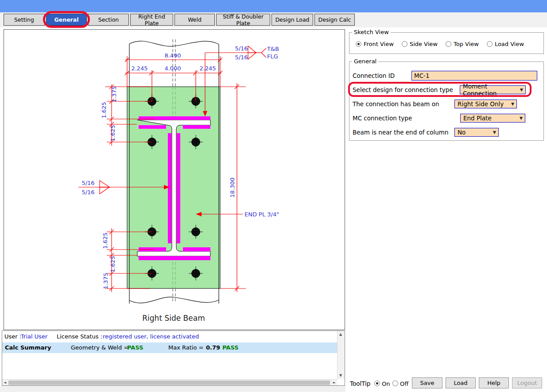 The width and height of the screenshot is (547, 392). Describe the element at coordinates (173, 56) in the screenshot. I see `dim-total-width: 8.490` at that location.